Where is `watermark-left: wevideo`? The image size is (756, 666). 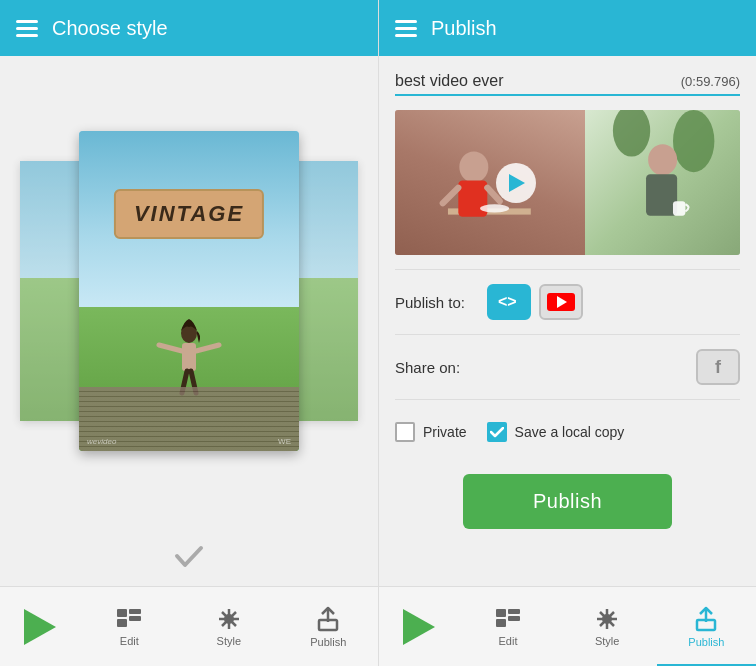 watermark-left: wevideo is located at coordinates (102, 442).